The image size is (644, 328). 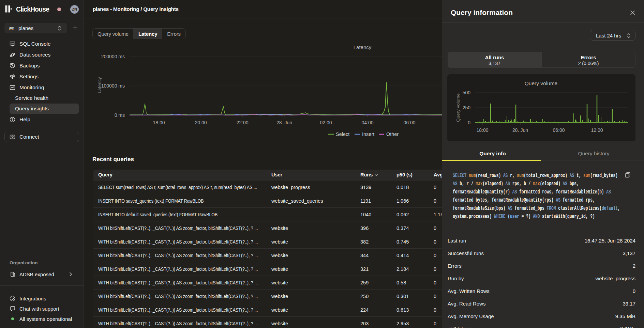 What do you see at coordinates (242, 123) in the screenshot?
I see `svg-text: 22:00` at bounding box center [242, 123].